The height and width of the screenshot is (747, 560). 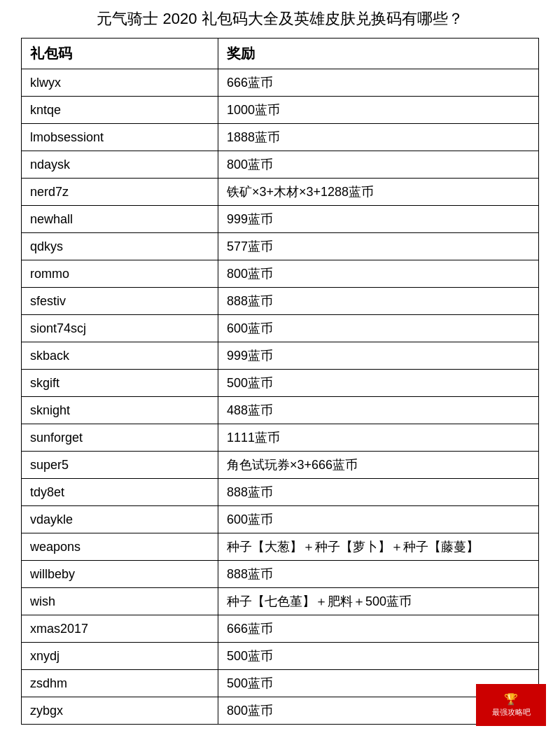 I want to click on table-cell-code: sfestiv, so click(x=120, y=301).